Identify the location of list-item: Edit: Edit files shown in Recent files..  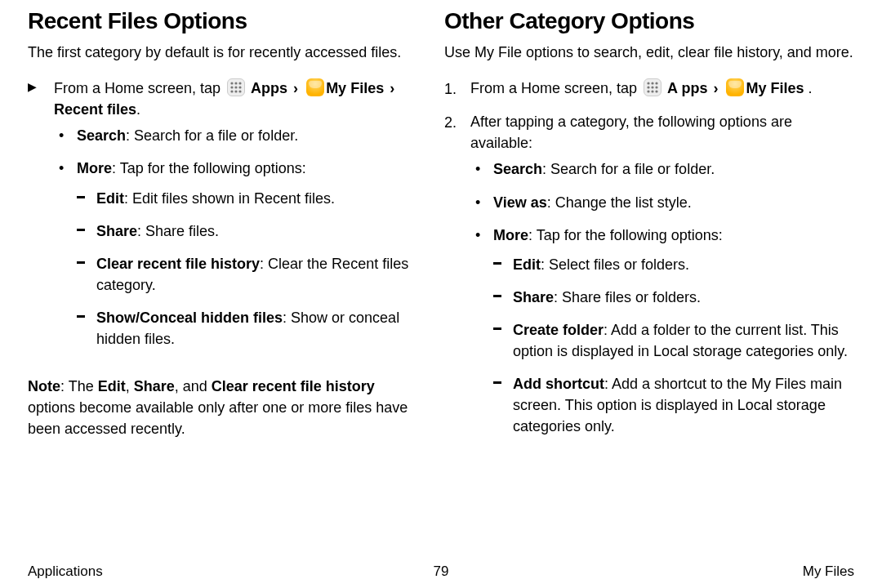
(247, 198).